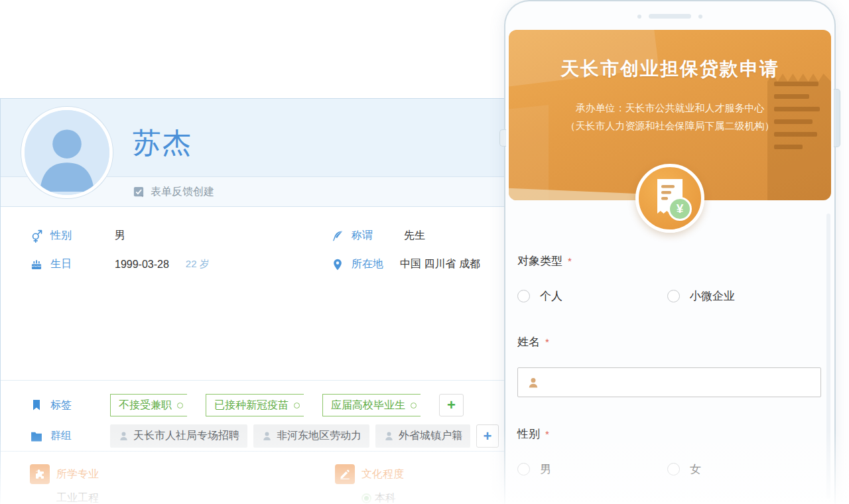 Image resolution: width=849 pixels, height=504 pixels. What do you see at coordinates (671, 434) in the screenshot?
I see `gender-label: 性别 *` at bounding box center [671, 434].